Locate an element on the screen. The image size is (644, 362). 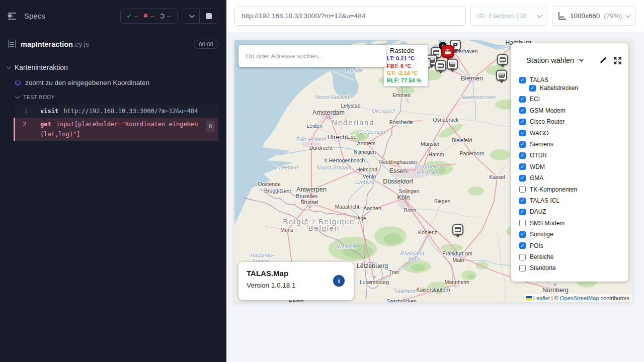
spec-duration-badge: 00:08 is located at coordinates (206, 44).